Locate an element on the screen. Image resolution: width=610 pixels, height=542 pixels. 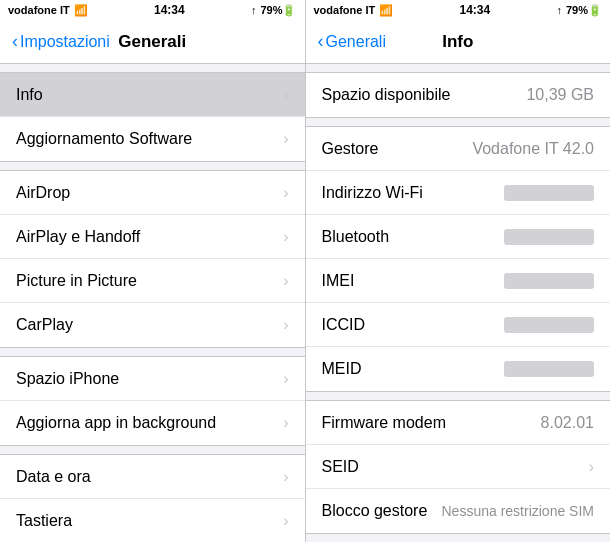
list-item-picture: Picture in Picture › is located at coordinates (152, 281).